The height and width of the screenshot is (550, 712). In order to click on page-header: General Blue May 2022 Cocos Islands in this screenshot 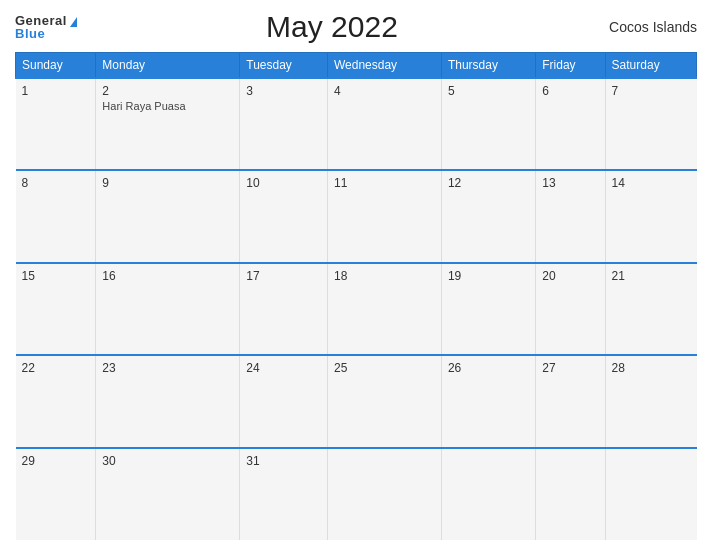, I will do `click(356, 27)`.